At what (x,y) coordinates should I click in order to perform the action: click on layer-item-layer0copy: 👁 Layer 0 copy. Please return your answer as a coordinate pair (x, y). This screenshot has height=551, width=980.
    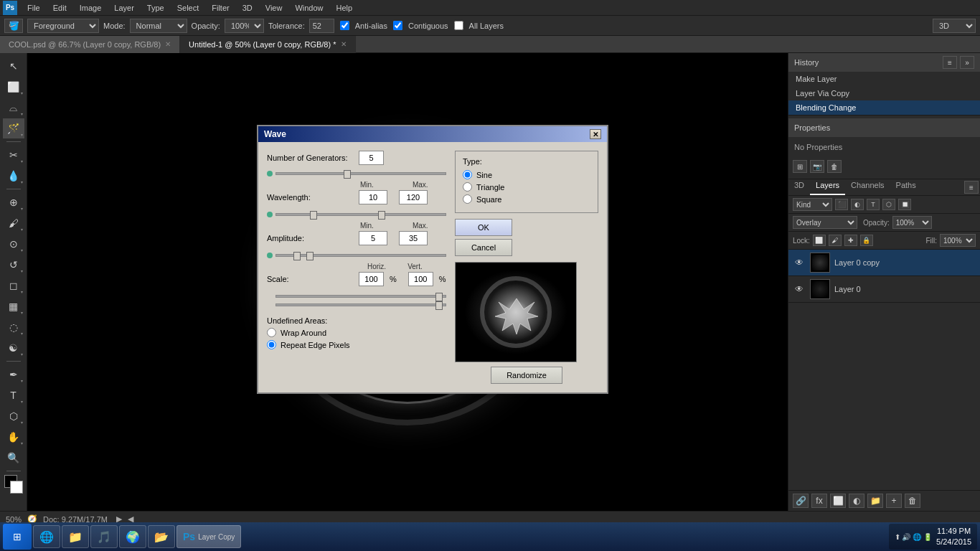
    Looking at the image, I should click on (884, 263).